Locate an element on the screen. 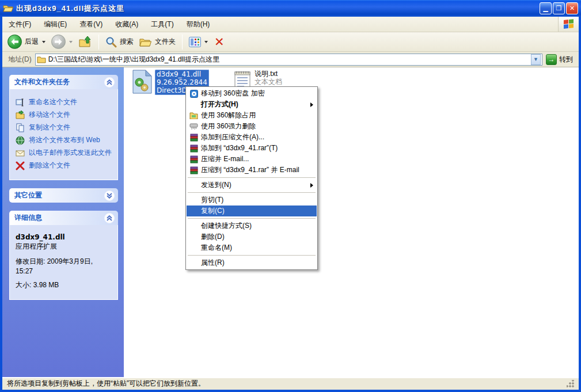  ctx-360-force-delete: 使用 360强力删除 is located at coordinates (252, 127).